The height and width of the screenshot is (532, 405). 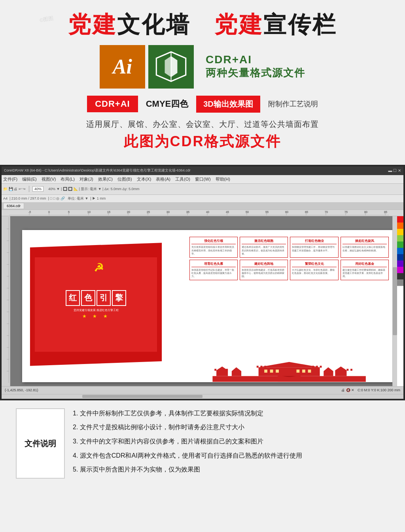 I want to click on menu-text: 文本(X), so click(x=144, y=179).